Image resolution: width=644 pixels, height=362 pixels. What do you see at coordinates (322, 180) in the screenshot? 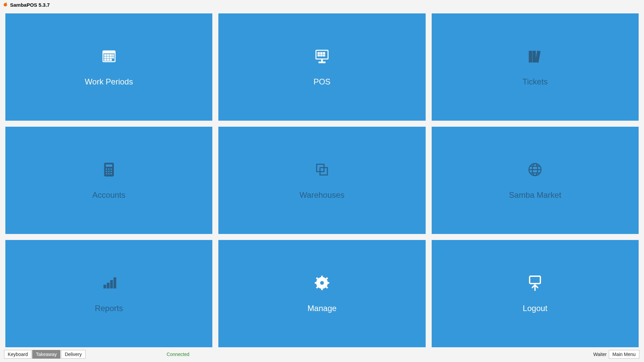
I see `tile-warehouses: Warehouses` at bounding box center [322, 180].